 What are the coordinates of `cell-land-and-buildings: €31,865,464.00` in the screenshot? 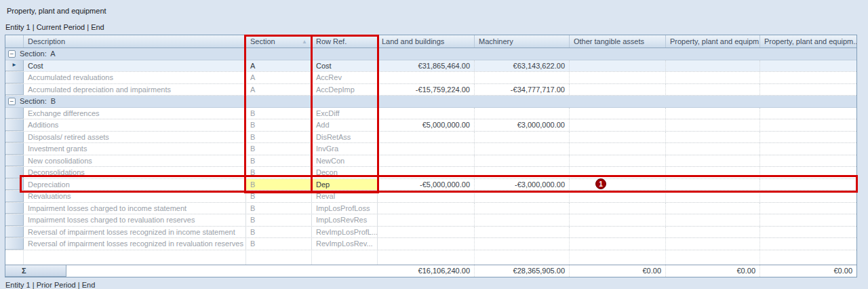 It's located at (426, 66).